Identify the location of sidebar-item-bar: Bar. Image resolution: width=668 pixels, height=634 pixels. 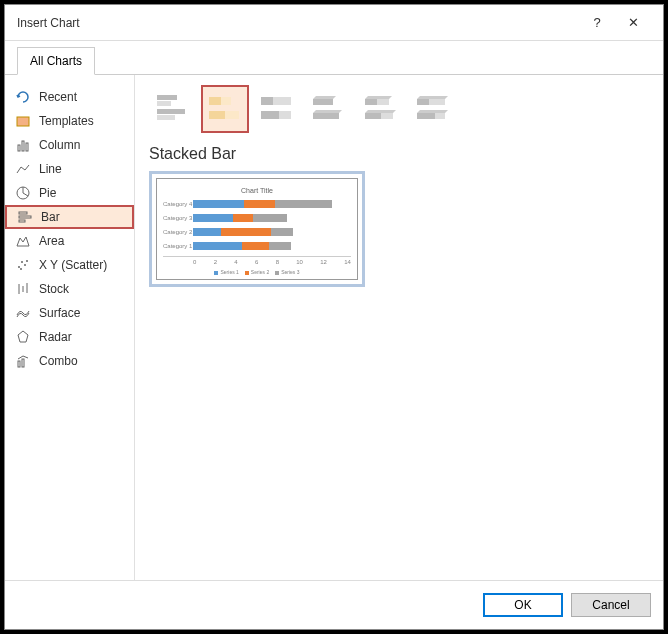
(70, 217).